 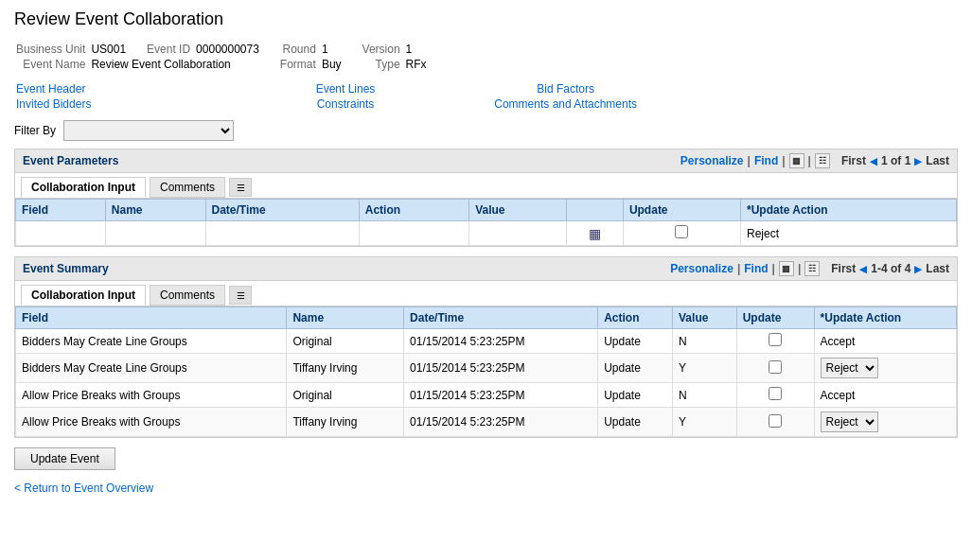 What do you see at coordinates (786, 269) in the screenshot?
I see `es-view-icon: ▦` at bounding box center [786, 269].